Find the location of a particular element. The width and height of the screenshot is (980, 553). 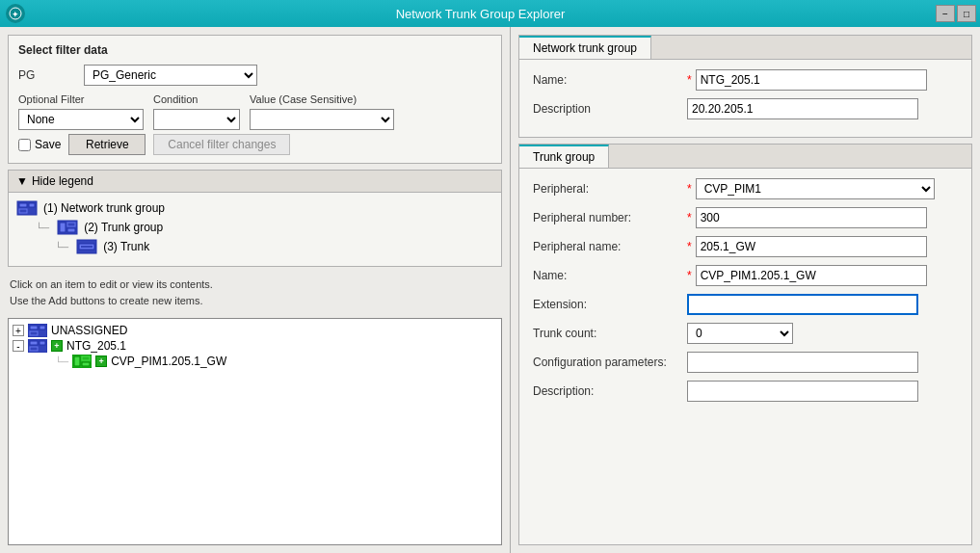

tree-icon-unassigned-ntg is located at coordinates (38, 330).